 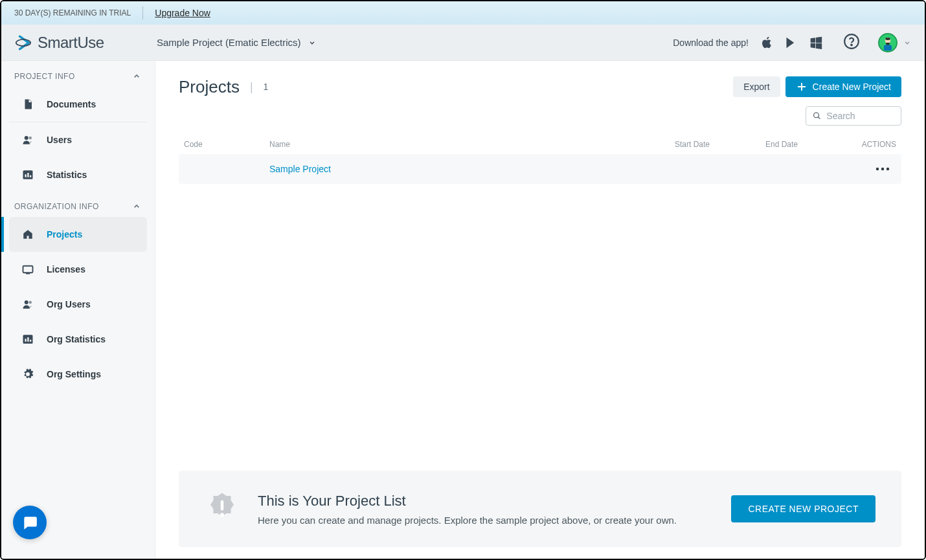 I want to click on chat-icon, so click(x=30, y=522).